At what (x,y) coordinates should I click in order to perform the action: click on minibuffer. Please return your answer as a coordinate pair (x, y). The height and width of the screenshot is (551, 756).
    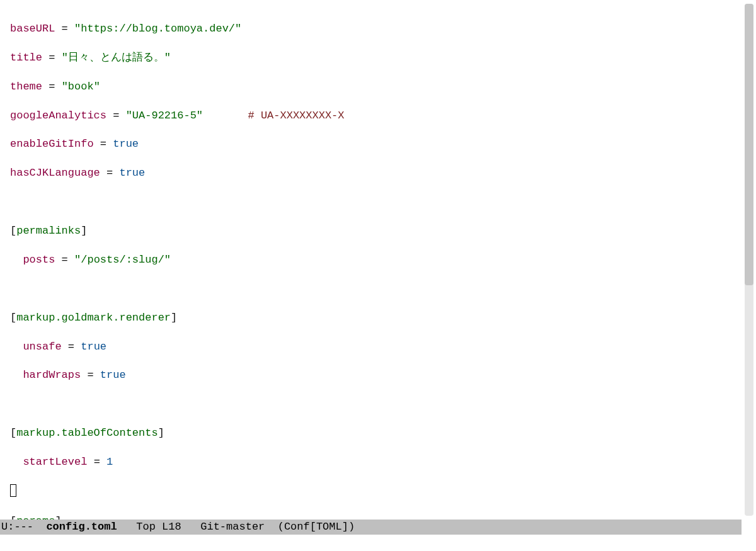
    Looking at the image, I should click on (370, 543).